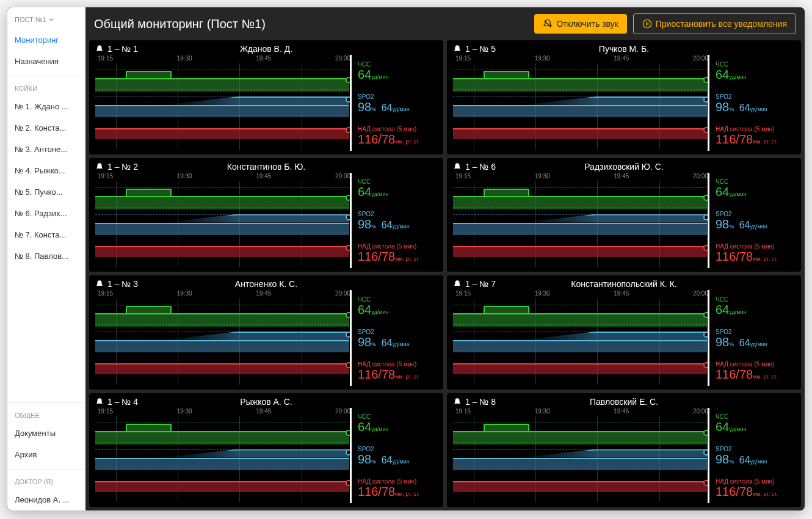 The height and width of the screenshot is (519, 812). What do you see at coordinates (46, 499) in the screenshot?
I see `sidebar-item-doctor: Леонидов А. ...` at bounding box center [46, 499].